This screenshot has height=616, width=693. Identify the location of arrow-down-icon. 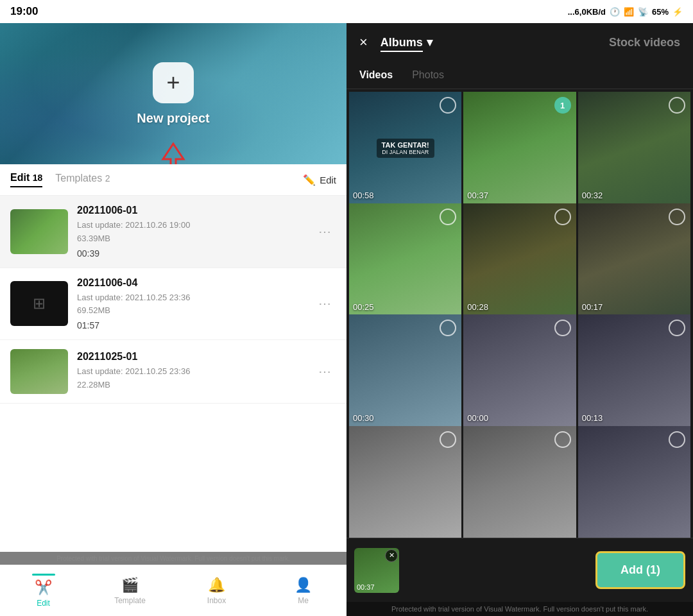
(173, 151).